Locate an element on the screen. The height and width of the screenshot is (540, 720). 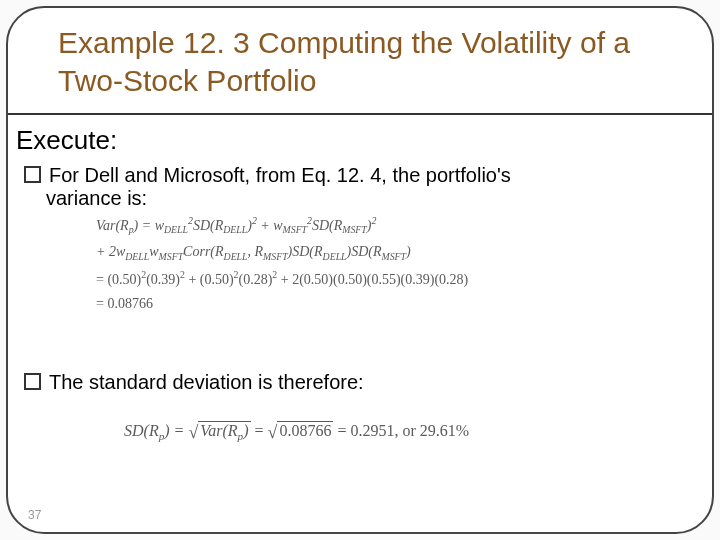
bullet-1: For Dell and Microsoft, from Eq. 12. 4, … is located at coordinates (355, 187).